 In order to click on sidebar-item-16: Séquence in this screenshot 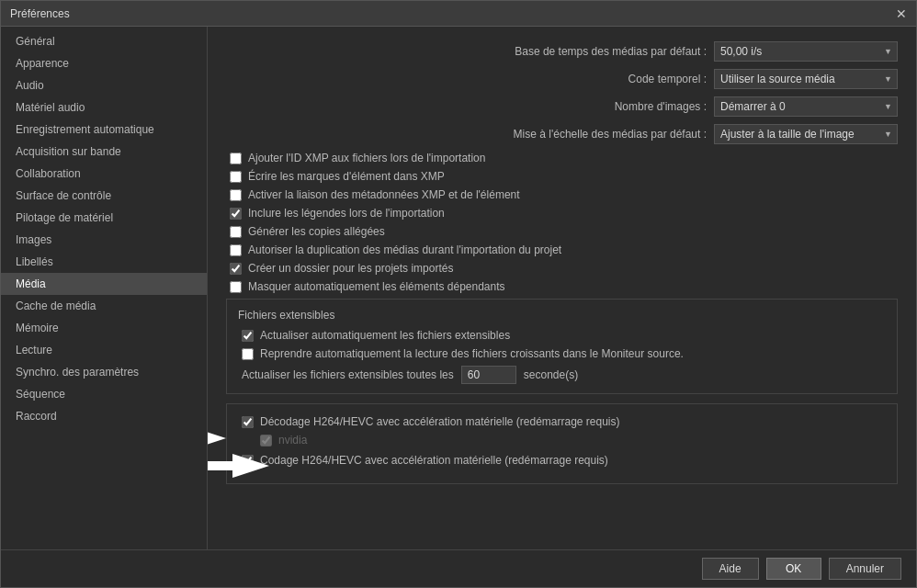, I will do `click(104, 394)`.